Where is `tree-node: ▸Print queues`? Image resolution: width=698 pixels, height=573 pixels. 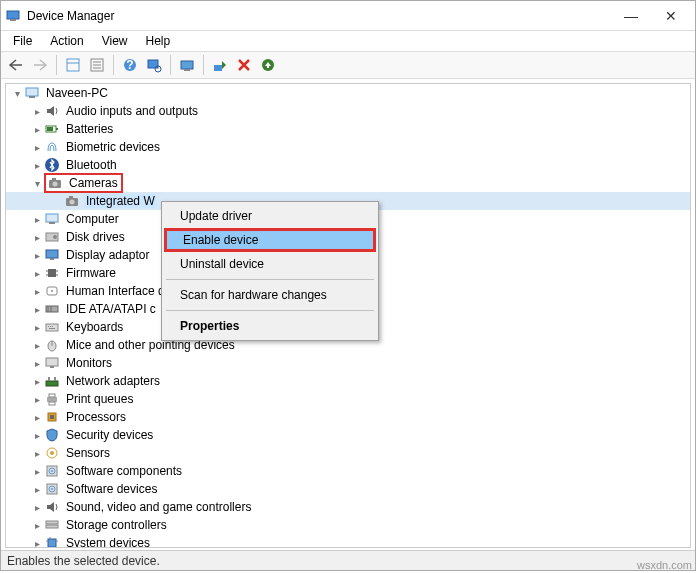
tree-node: ▸Print queues is located at coordinates (348, 399).